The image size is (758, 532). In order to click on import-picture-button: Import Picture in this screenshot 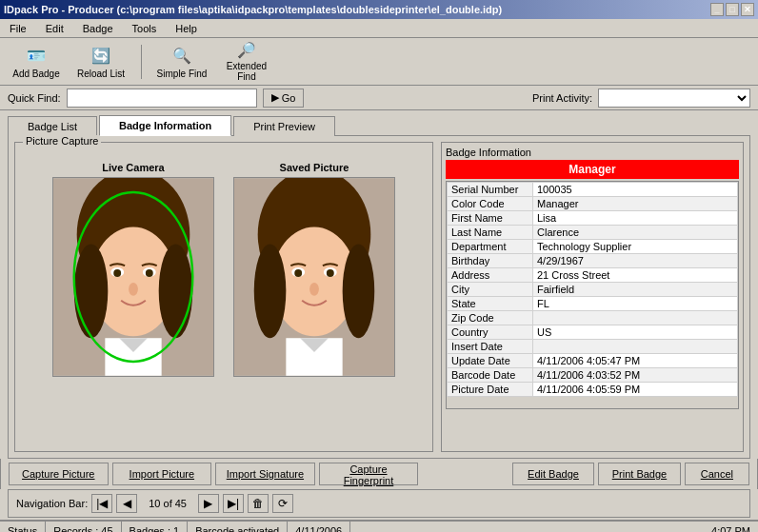, I will do `click(162, 474)`.